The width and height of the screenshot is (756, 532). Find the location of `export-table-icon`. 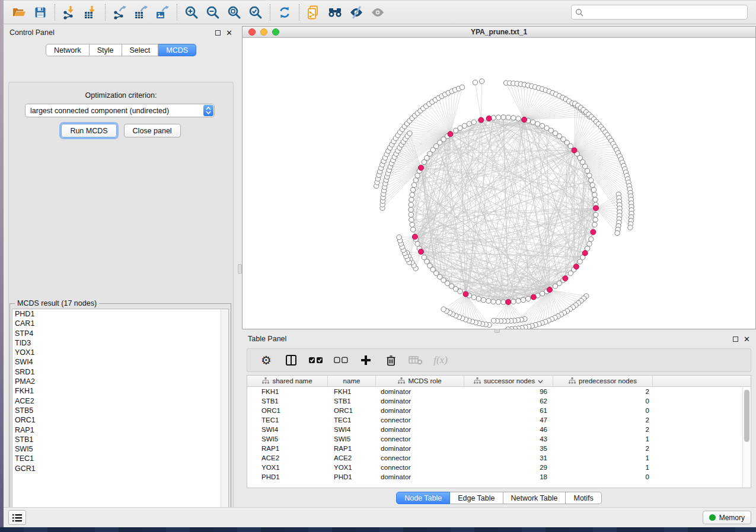

export-table-icon is located at coordinates (141, 12).